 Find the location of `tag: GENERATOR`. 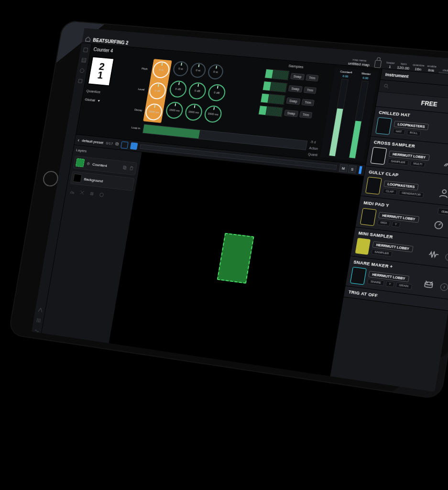

tag: GENERATOR is located at coordinates (411, 193).